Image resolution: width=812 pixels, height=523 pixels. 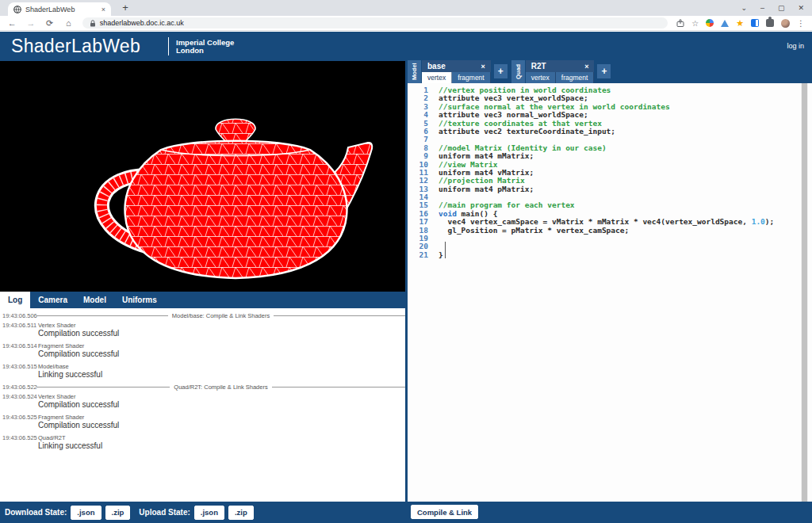 I want to click on code-line: 18 gl_Position = pMatrix * vertex_camSpa…, so click(x=610, y=231).